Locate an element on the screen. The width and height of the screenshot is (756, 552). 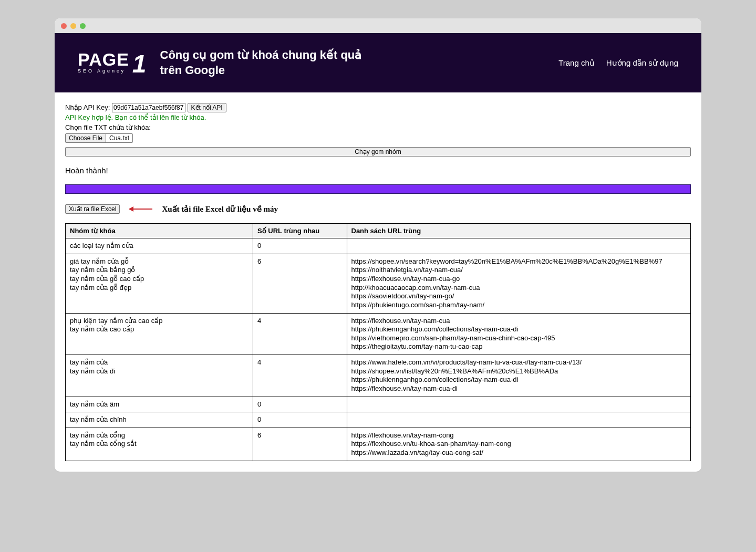
logo-text: PAGE is located at coordinates (103, 60).